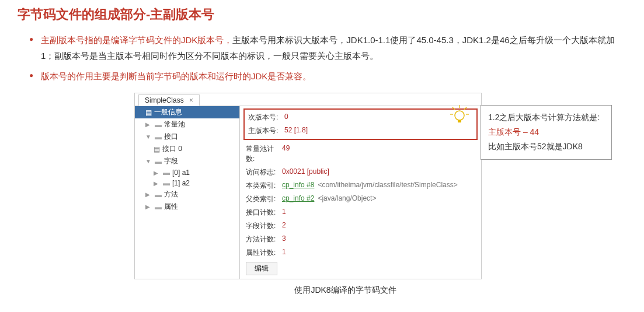  I want to click on tree-constant-pool: ▶ ▬ 常量池, so click(187, 125).